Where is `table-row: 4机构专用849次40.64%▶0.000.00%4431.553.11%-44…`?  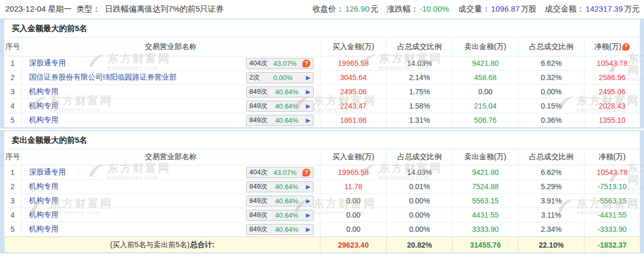
table-row: 4机构专用849次40.64%▶0.000.00%4431.553.11%-44… is located at coordinates (322, 215).